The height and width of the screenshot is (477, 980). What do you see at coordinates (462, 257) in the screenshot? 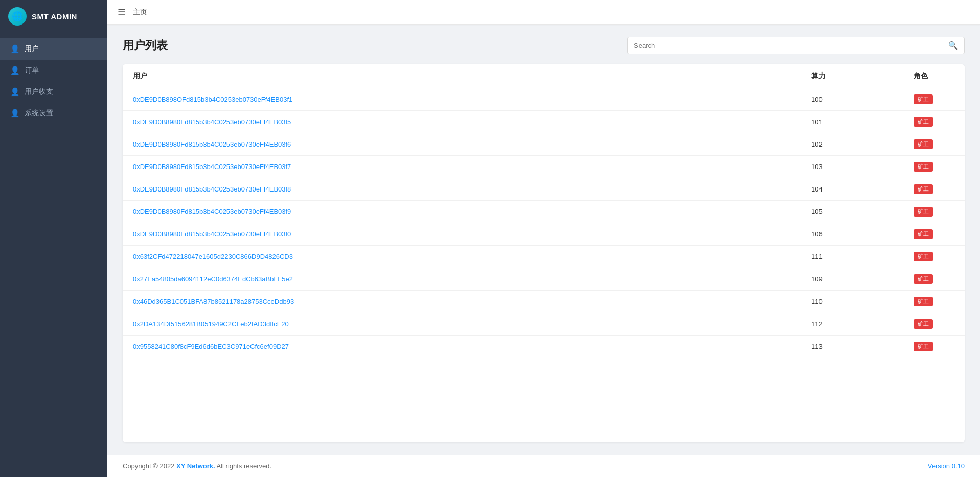
I see `user-address-cell: 0x63f2CFd472218047e1605d2230C866D9D4826C…` at bounding box center [462, 257].